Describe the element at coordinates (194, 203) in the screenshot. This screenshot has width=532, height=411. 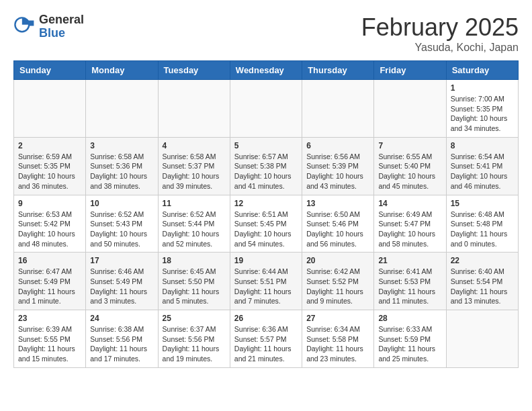
I see `day-number: 11` at that location.